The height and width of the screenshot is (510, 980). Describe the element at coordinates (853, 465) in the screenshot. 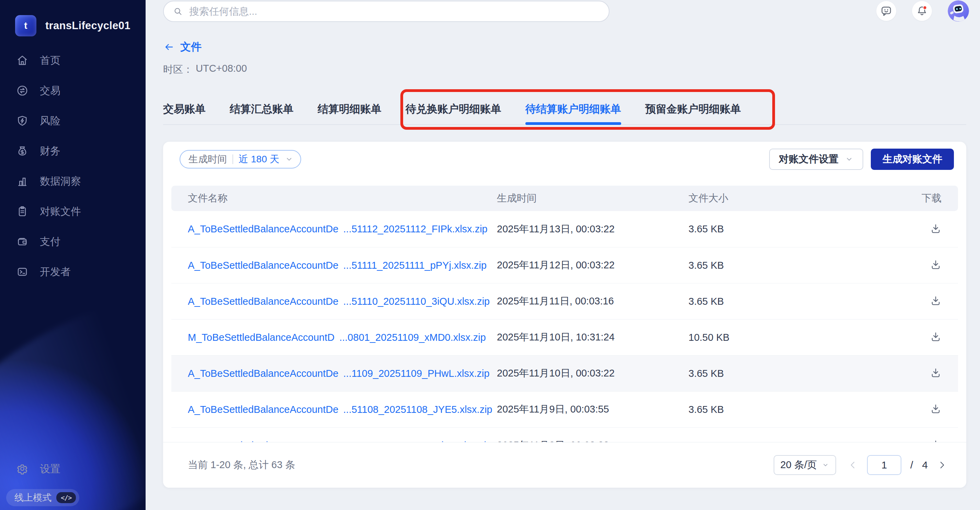

I see `previous-page-button` at that location.